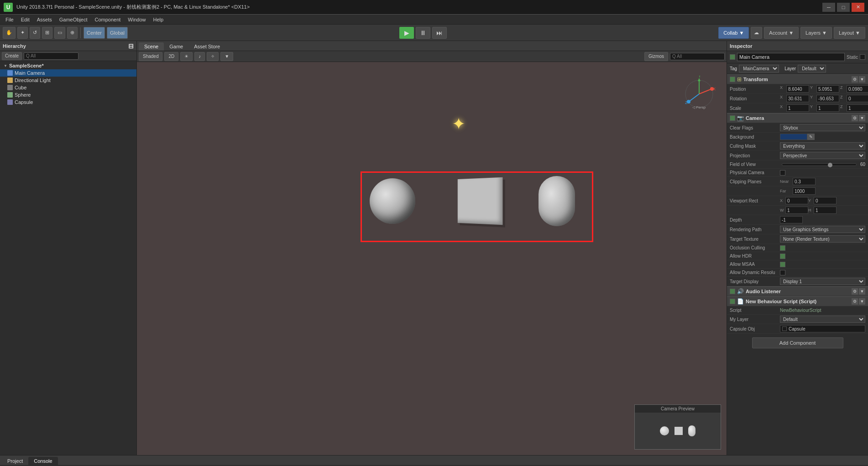  Describe the element at coordinates (798, 79) in the screenshot. I see `transform-header: ⊞ Transform ⚙ ▼` at that location.